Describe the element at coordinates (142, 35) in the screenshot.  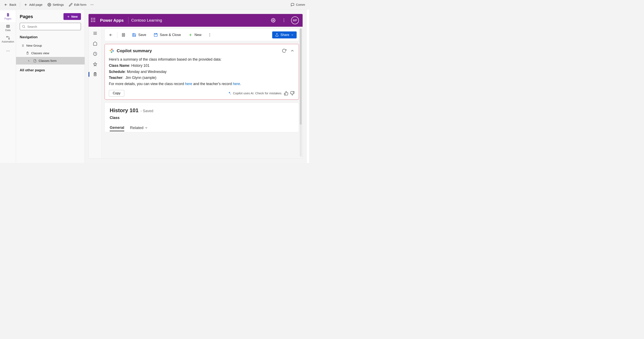
I see `save-label: Save` at that location.